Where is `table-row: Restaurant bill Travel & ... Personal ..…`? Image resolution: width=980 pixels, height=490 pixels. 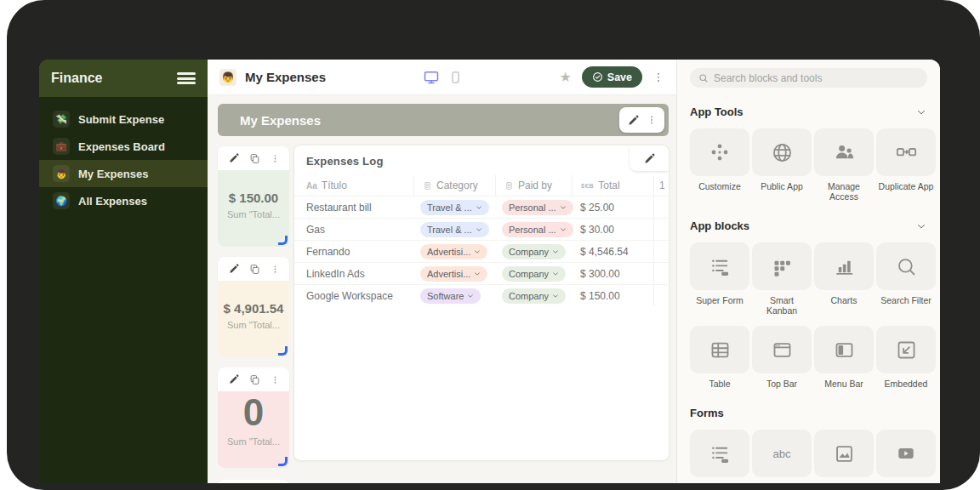
table-row: Restaurant bill Travel & ... Personal ..… is located at coordinates (481, 207).